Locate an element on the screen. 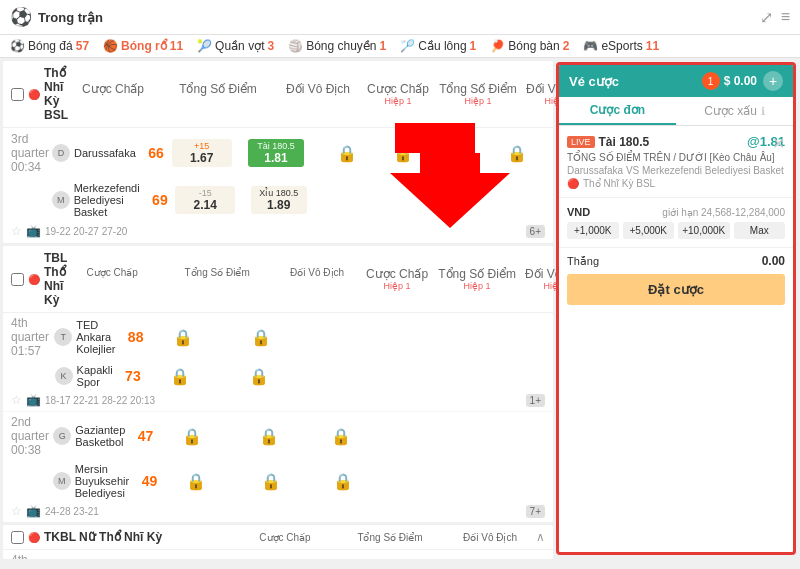 The height and width of the screenshot is (569, 800). league1-flag: 🔴 is located at coordinates (34, 94).